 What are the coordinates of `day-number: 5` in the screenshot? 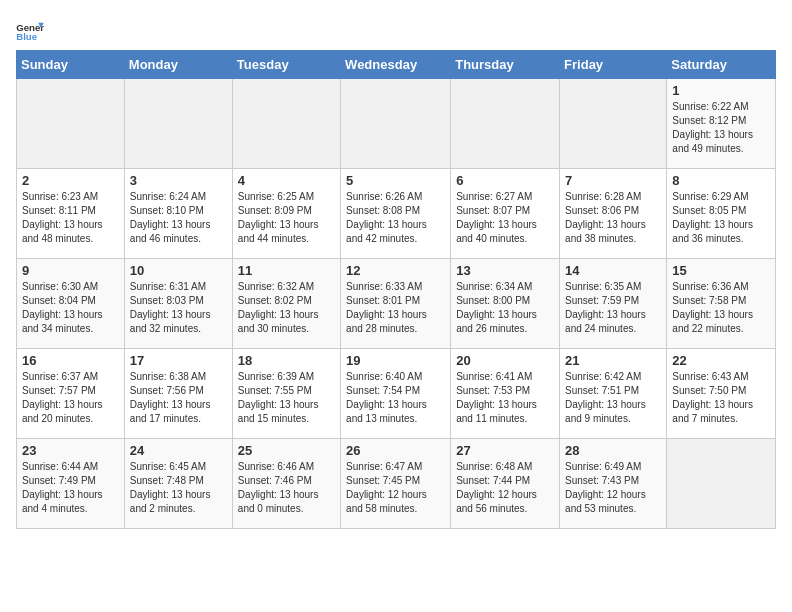 It's located at (396, 180).